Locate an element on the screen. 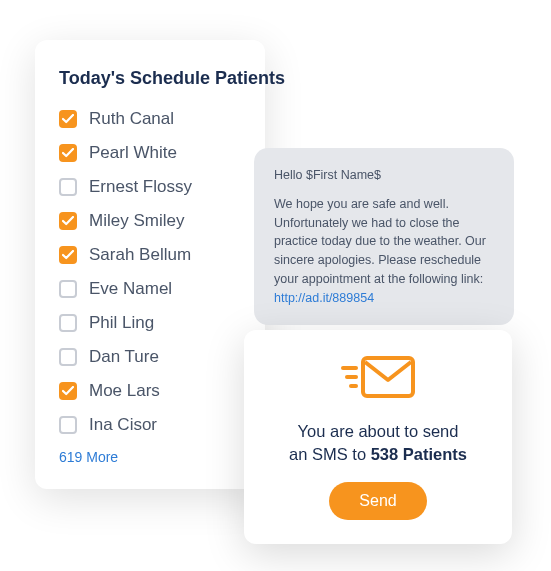 The image size is (551, 571). patient-name: Dan Ture is located at coordinates (124, 357).